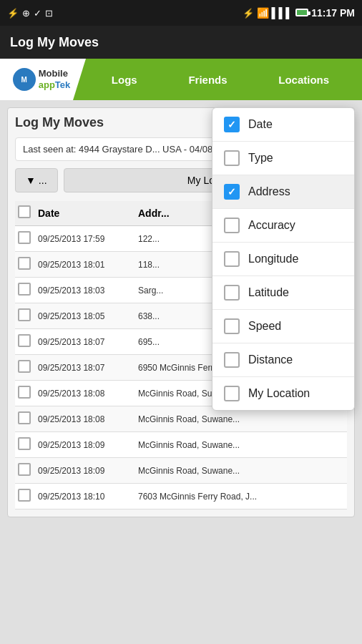 The height and width of the screenshot is (644, 362). I want to click on mylocation-checkbox, so click(232, 394).